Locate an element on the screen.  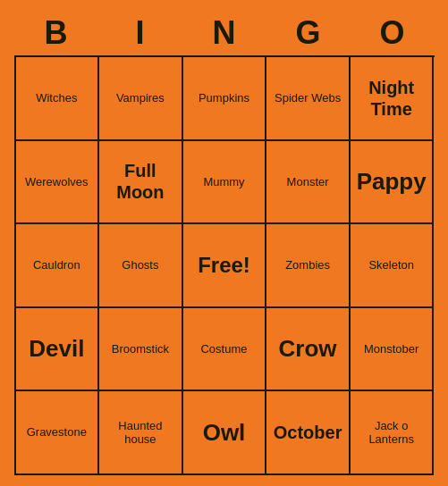
bingo-cell-4: Night Time is located at coordinates (393, 99).